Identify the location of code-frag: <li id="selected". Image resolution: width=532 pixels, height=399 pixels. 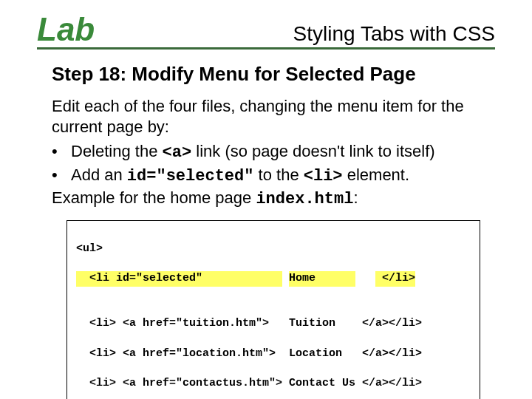
(179, 278).